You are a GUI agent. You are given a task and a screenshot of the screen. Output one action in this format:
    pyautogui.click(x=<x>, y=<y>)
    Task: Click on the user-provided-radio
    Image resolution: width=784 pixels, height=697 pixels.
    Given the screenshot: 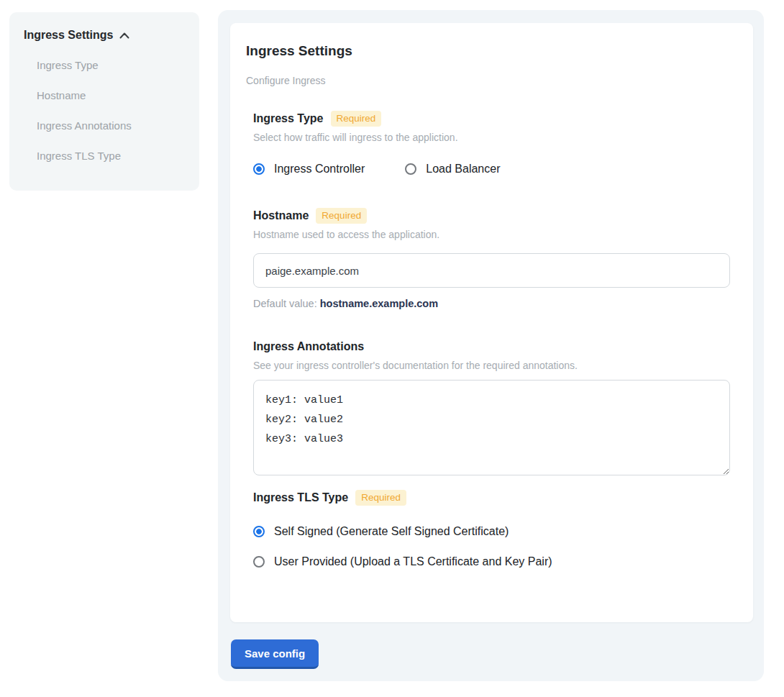 What is the action you would take?
    pyautogui.click(x=259, y=562)
    